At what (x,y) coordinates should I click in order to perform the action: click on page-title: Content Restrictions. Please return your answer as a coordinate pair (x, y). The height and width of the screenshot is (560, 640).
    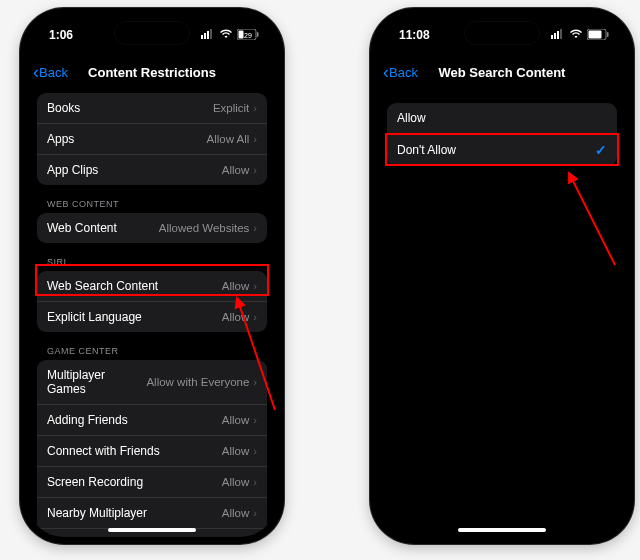
    Looking at the image, I should click on (152, 72).